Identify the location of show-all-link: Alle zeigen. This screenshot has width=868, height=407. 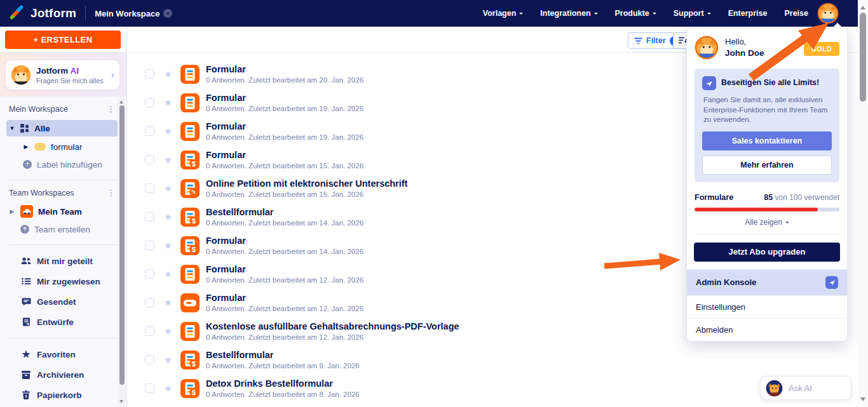
(767, 223).